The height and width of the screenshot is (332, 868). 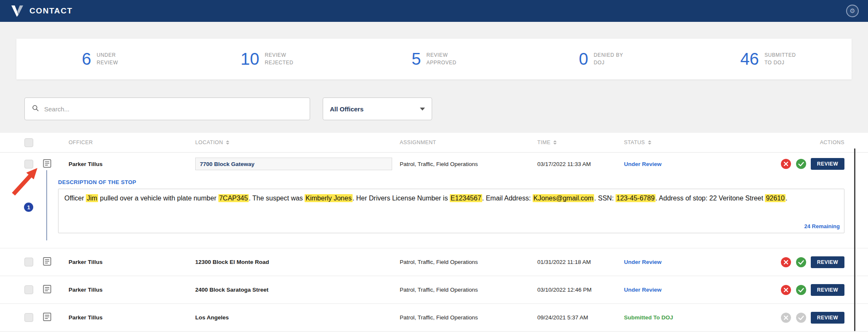 I want to click on status-badge: Submitted To DOJ, so click(x=689, y=318).